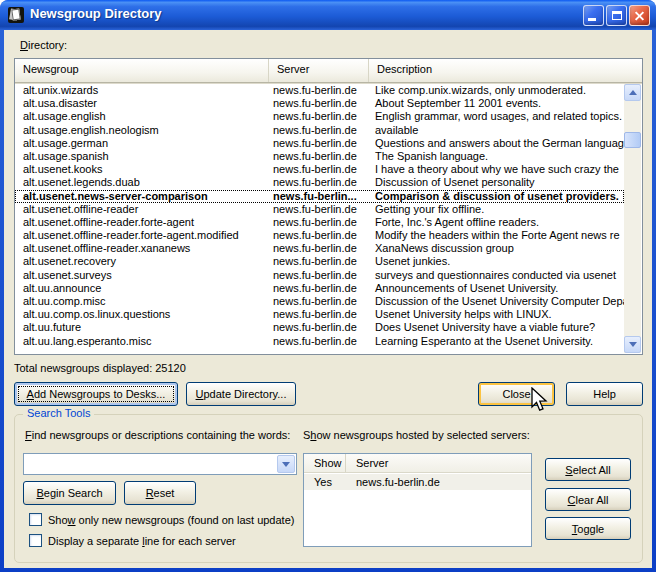 This screenshot has height=572, width=656. Describe the element at coordinates (320, 144) in the screenshot. I see `table-row: alt.usage.german news.fu-berlin.de Quest…` at that location.